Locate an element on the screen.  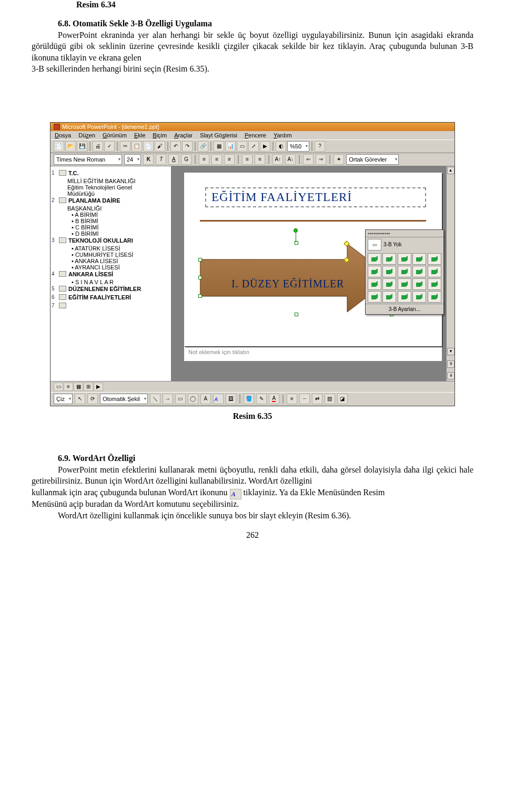
outline-item: BAŞKANLIĞI is located at coordinates (118, 208).